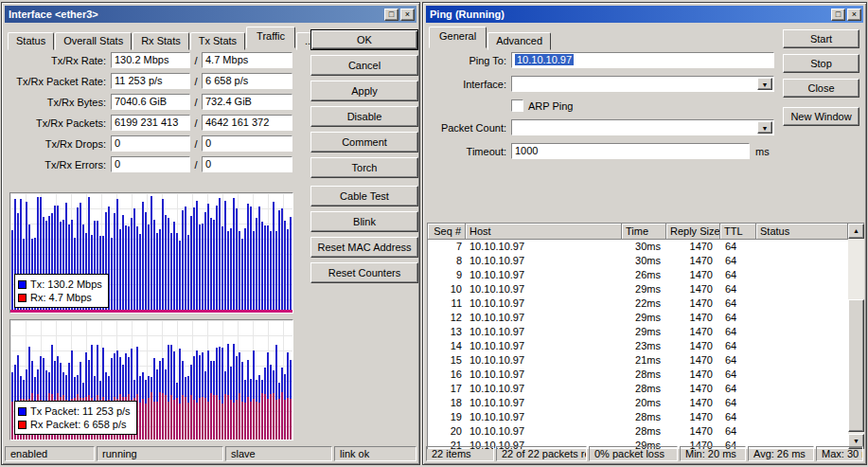  What do you see at coordinates (364, 117) in the screenshot?
I see `disable-button: Disable` at bounding box center [364, 117].